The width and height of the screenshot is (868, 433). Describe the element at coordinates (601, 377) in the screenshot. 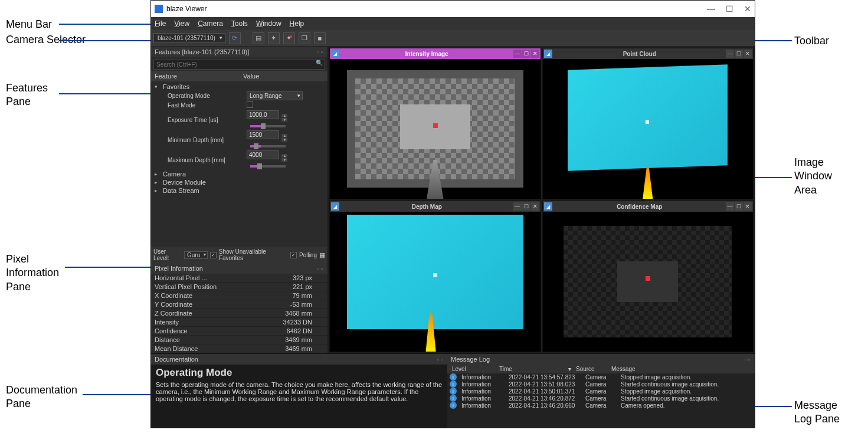

I see `message-row: iInformation2022-04-21 13:54:57.823Camer…` at that location.